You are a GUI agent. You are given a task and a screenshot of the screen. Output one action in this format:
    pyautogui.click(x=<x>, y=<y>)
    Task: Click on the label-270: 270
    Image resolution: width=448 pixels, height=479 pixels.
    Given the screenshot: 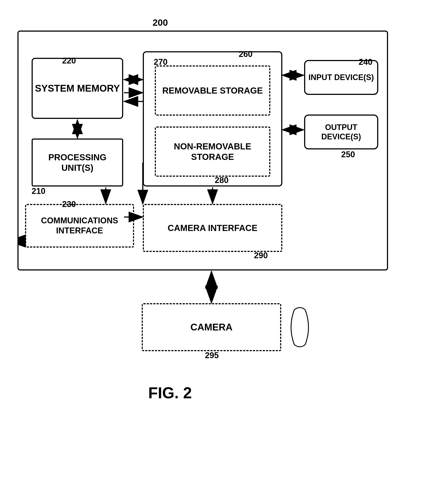 What is the action you would take?
    pyautogui.click(x=160, y=62)
    